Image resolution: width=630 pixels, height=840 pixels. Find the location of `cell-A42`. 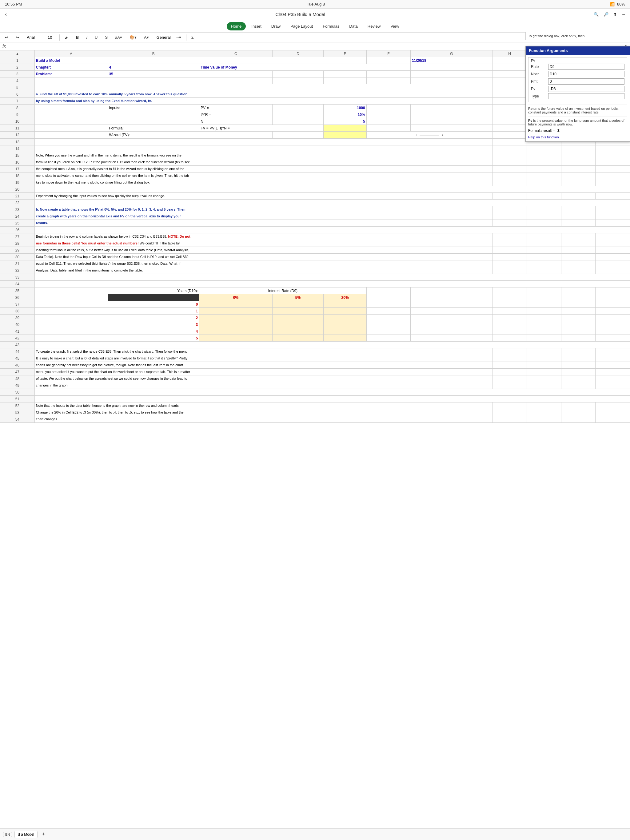

cell-A42 is located at coordinates (71, 338).